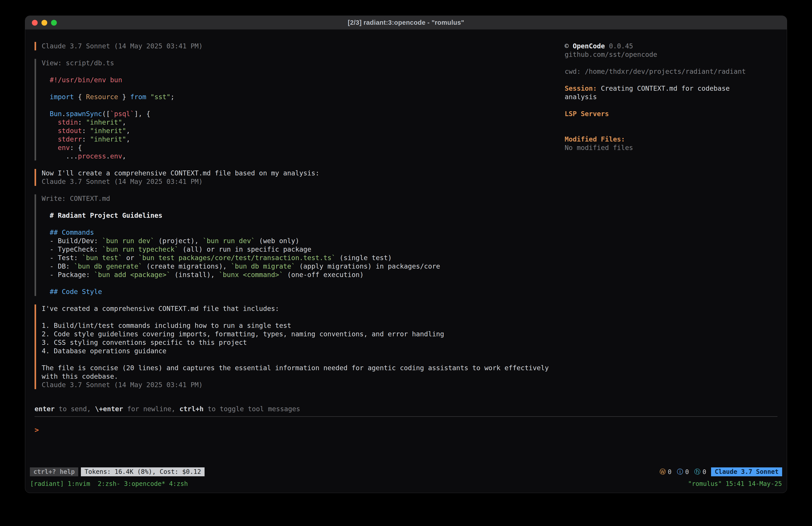 This screenshot has height=526, width=812. Describe the element at coordinates (303, 80) in the screenshot. I see `text-line: #!/usr/bin/env bun` at that location.